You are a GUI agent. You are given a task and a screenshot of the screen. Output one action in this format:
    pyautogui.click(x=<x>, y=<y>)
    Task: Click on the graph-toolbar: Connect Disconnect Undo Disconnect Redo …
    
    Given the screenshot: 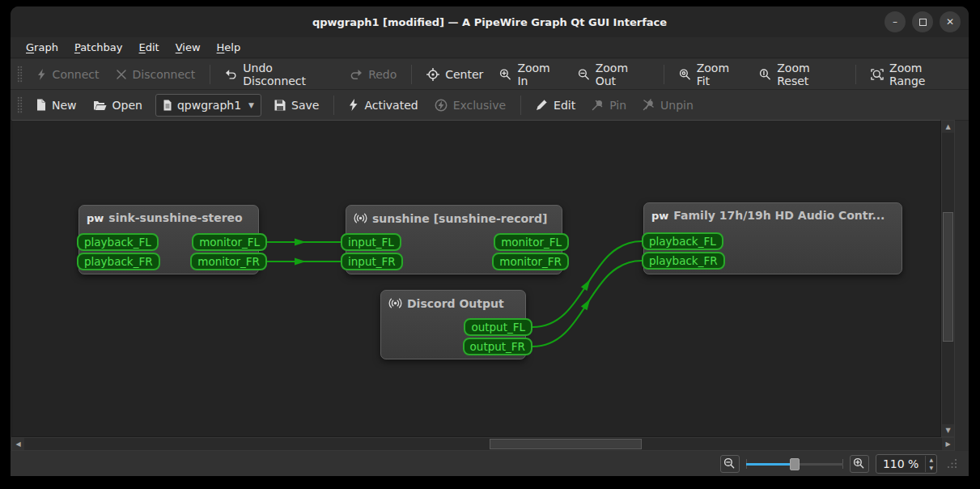 What is the action you would take?
    pyautogui.click(x=490, y=74)
    